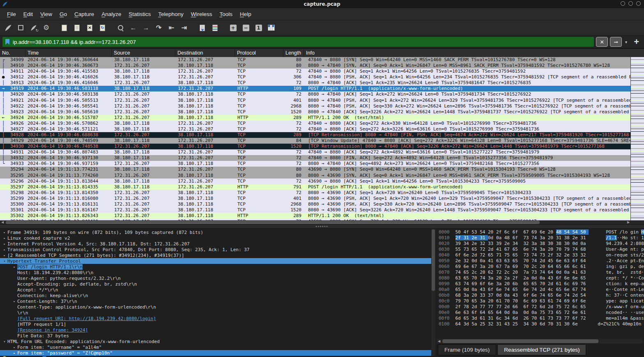  Describe the element at coordinates (315, 83) in the screenshot. I see `packet-row-34913: │349132024-06-14 19:30:46.416046172.31.2…` at that location.